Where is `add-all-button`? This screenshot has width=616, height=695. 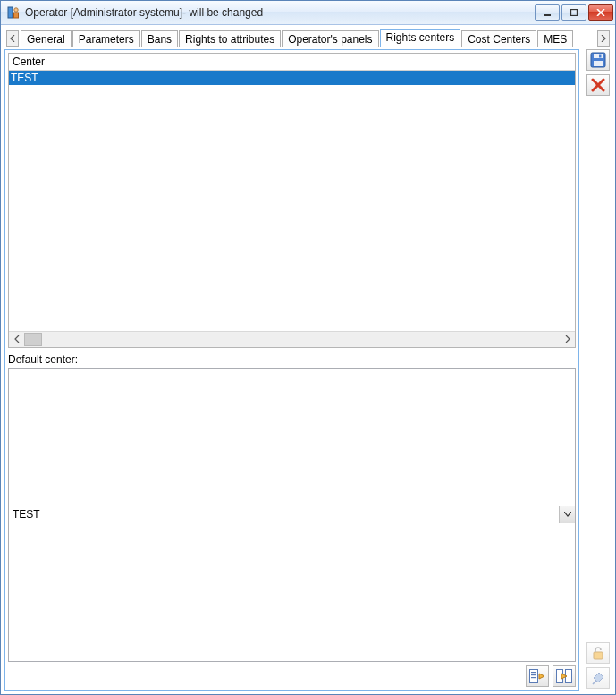
add-all-button is located at coordinates (564, 676).